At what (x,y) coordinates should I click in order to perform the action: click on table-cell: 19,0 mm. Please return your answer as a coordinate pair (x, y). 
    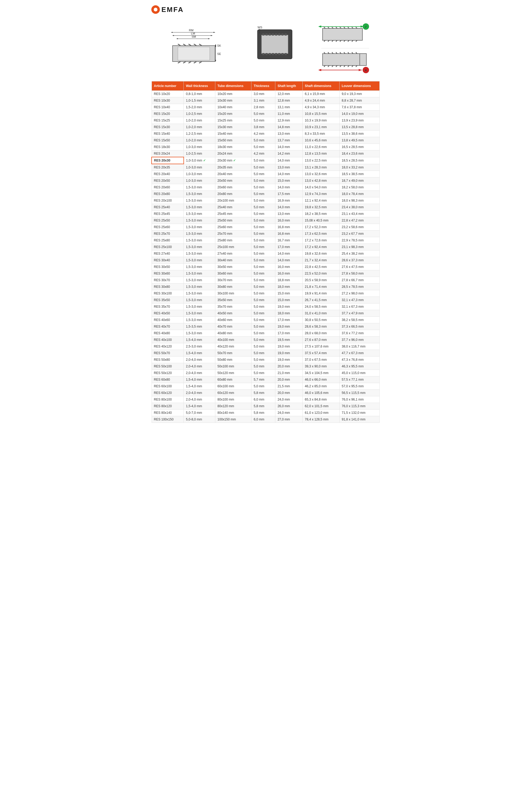
    Looking at the image, I should click on (289, 327).